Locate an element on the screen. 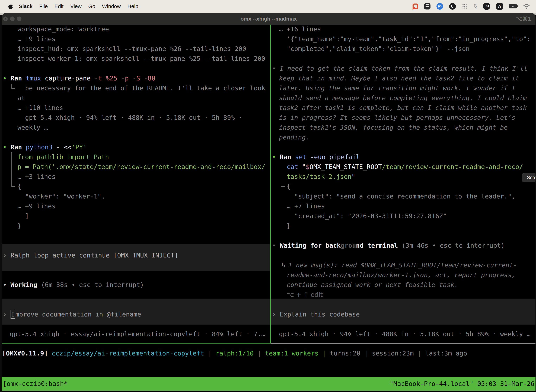 The height and width of the screenshot is (392, 536). wifi-icon is located at coordinates (526, 6).